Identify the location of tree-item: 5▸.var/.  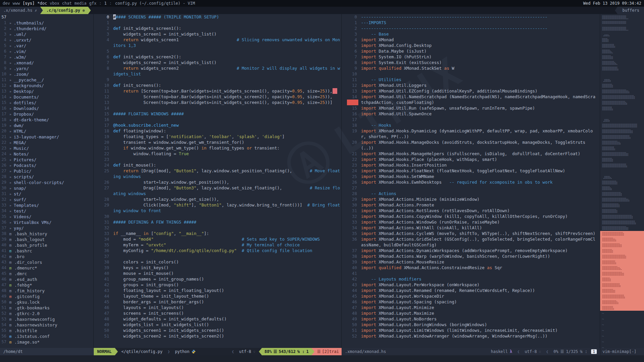
(47, 46).